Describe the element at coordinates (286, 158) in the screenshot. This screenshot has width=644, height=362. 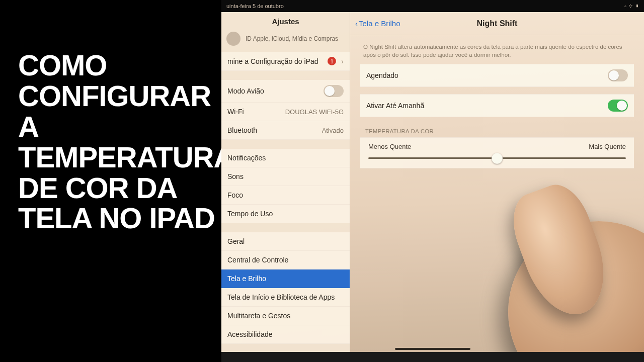
I see `notifications-row: Notificações` at that location.